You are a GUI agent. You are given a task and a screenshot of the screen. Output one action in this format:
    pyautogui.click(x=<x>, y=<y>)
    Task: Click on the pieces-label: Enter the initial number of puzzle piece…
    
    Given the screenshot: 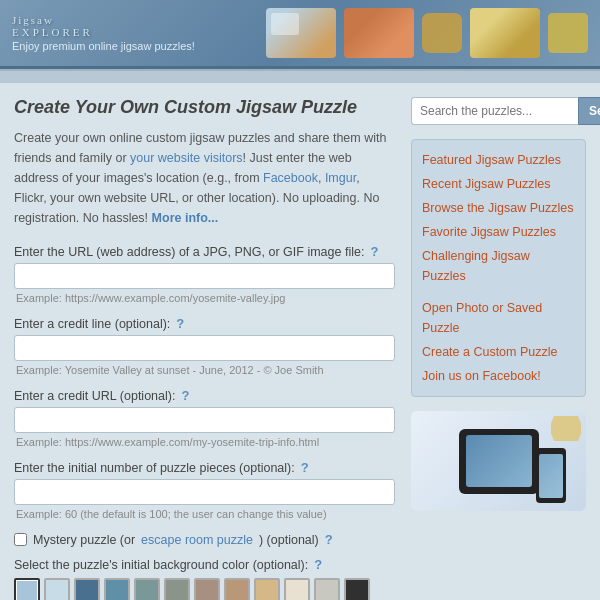 What is the action you would take?
    pyautogui.click(x=204, y=468)
    